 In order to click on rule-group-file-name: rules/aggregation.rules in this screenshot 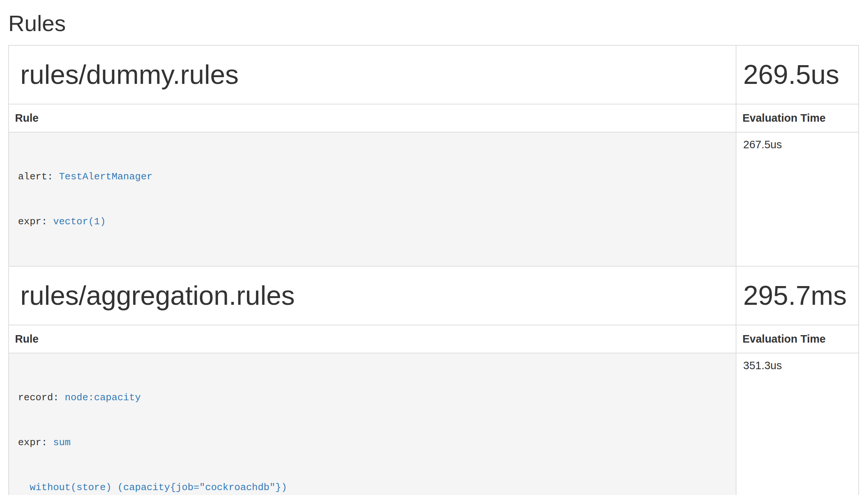, I will do `click(375, 296)`.